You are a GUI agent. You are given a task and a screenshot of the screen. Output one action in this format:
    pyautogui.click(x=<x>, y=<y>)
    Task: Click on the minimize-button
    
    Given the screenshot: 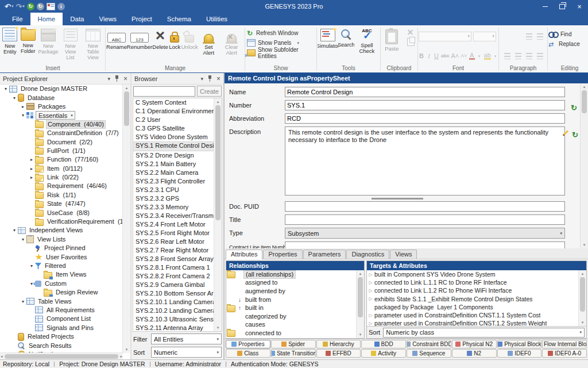 What is the action you would take?
    pyautogui.click(x=545, y=6)
    